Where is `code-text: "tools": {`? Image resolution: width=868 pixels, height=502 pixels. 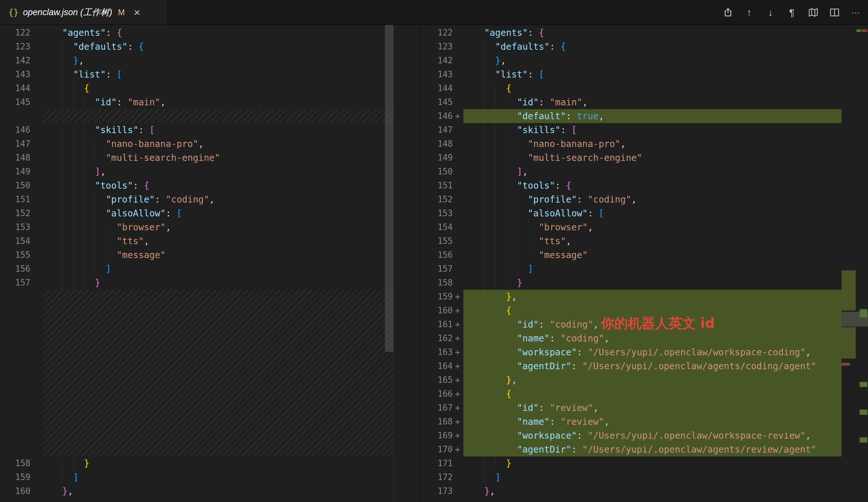 code-text: "tools": { is located at coordinates (652, 185).